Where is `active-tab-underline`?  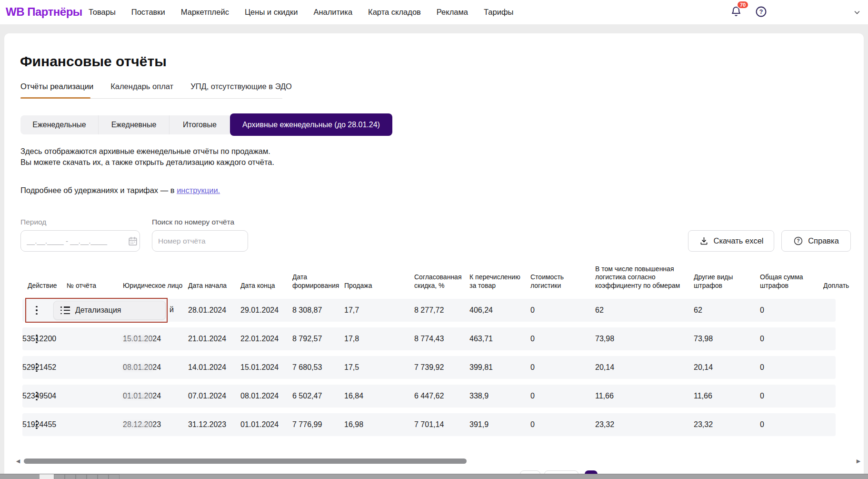
active-tab-underline is located at coordinates (55, 98).